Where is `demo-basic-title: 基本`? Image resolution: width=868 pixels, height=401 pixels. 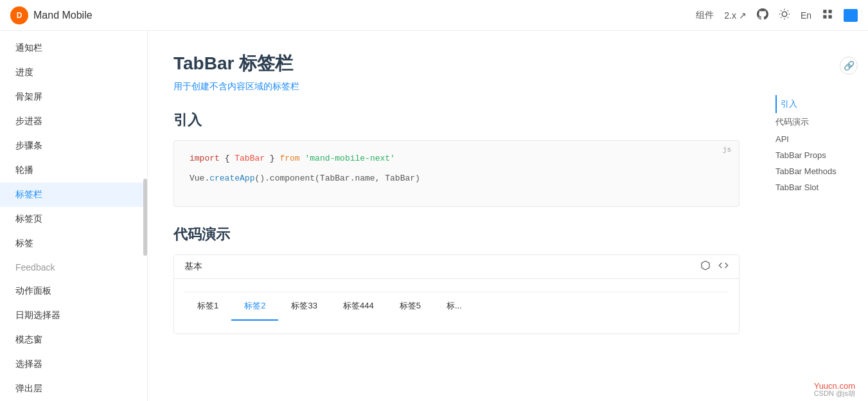
demo-basic-title: 基本 is located at coordinates (193, 267).